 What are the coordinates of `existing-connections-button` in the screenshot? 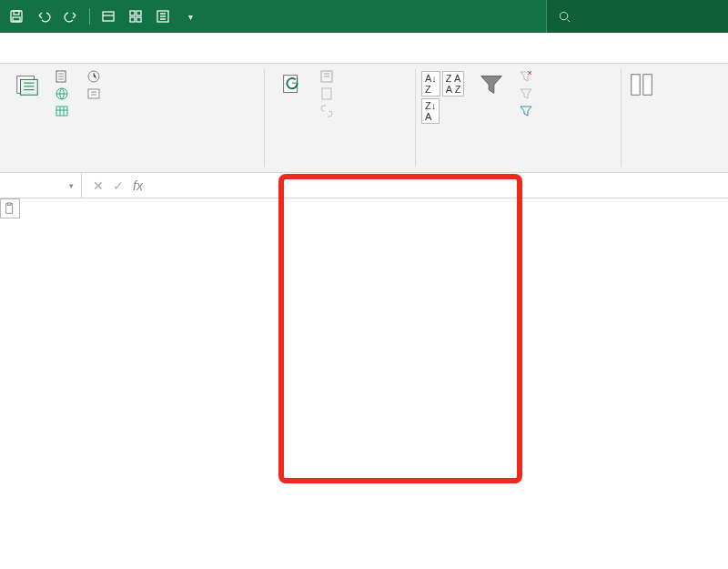 It's located at (96, 94).